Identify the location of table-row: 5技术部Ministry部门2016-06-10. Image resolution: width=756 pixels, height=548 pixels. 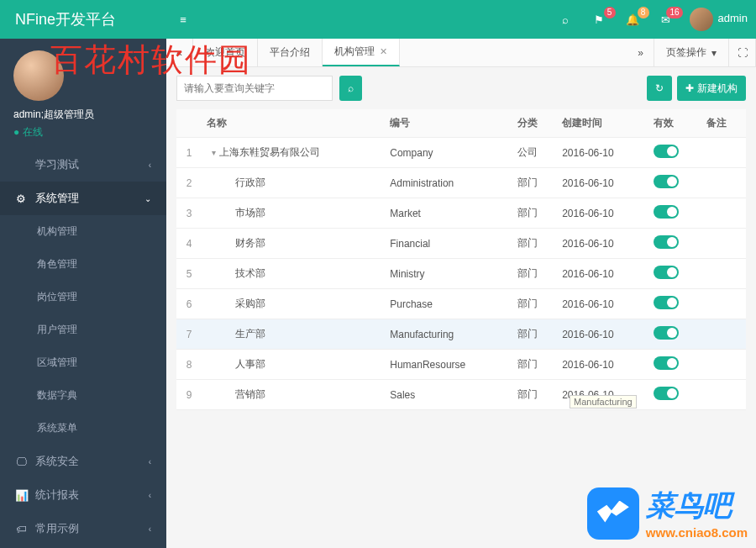
(461, 274).